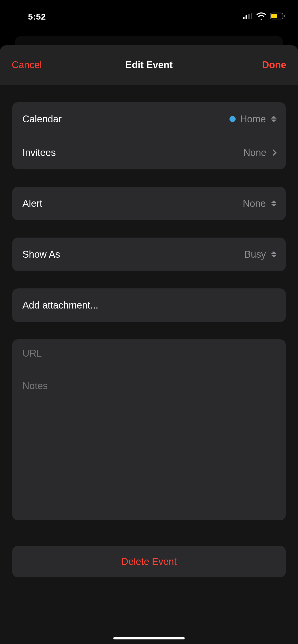 This screenshot has width=298, height=644. I want to click on alert-group: Alert None, so click(149, 203).